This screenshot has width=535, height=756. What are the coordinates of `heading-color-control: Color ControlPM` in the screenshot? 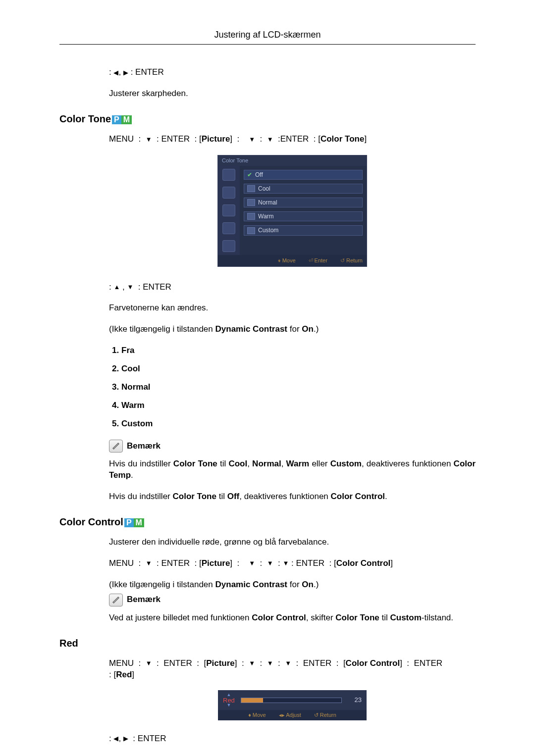 It's located at (268, 522).